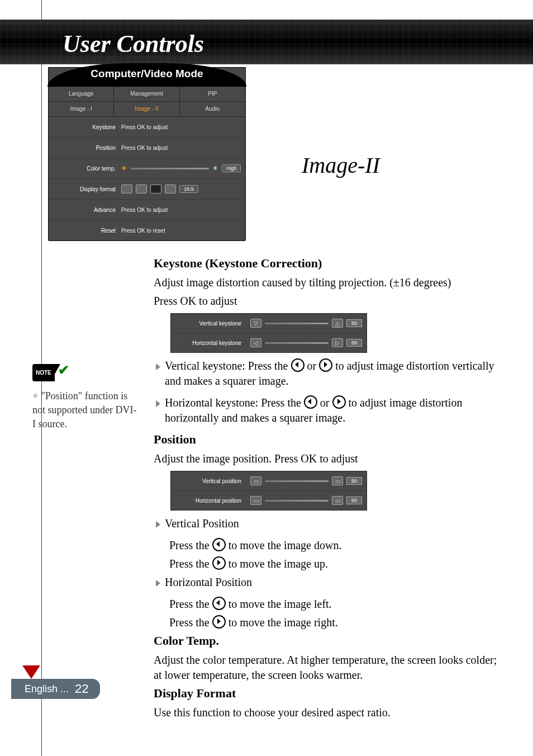  What do you see at coordinates (147, 169) in the screenshot?
I see `osd-item-colortemp: Color temp. ☀ ☀ High` at bounding box center [147, 169].